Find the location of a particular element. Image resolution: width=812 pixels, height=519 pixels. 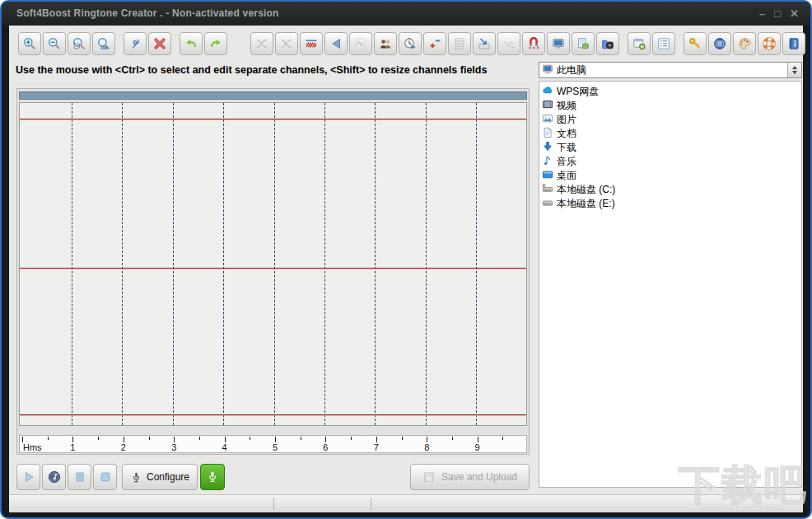

mix-button is located at coordinates (311, 44).